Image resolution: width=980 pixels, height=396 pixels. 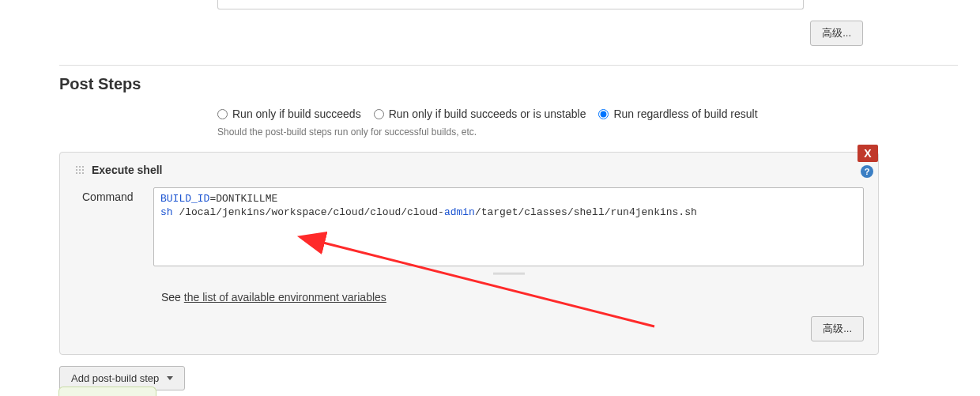 I want to click on radio-label: Run only if build succeeds, so click(x=297, y=114).